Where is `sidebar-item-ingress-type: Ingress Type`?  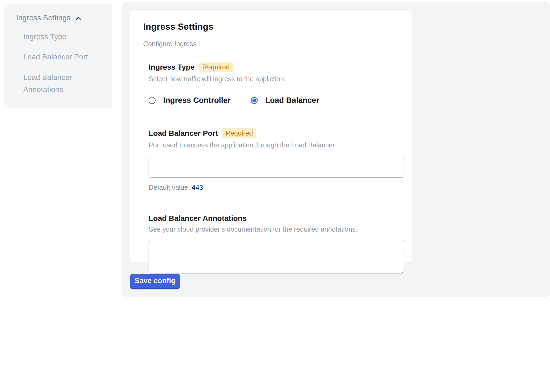
sidebar-item-ingress-type: Ingress Type is located at coordinates (64, 37).